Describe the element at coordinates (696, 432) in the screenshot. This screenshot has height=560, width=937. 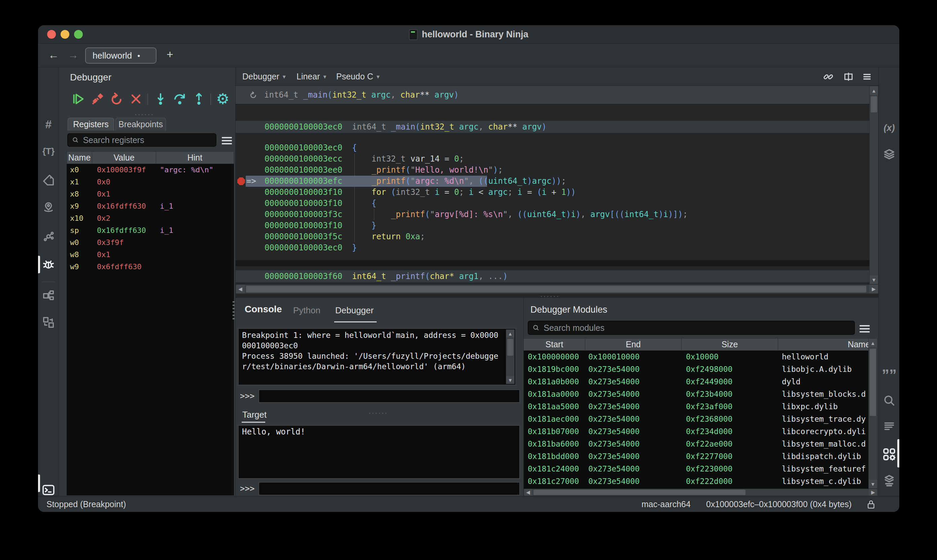
I see `module-row: 0x181b070000x273e540000xf234d000libcorec…` at that location.